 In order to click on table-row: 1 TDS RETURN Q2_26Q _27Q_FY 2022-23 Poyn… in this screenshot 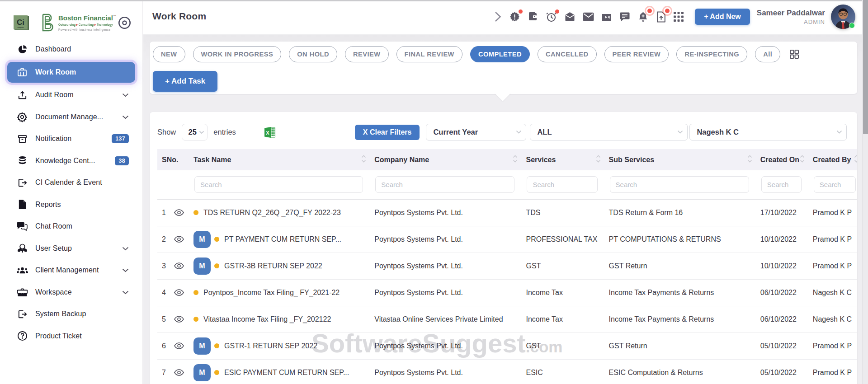, I will do `click(507, 212)`.